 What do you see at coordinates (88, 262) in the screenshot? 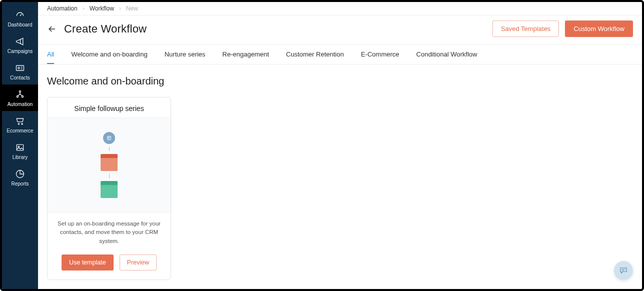
I see `use-template-button: Use template` at bounding box center [88, 262].